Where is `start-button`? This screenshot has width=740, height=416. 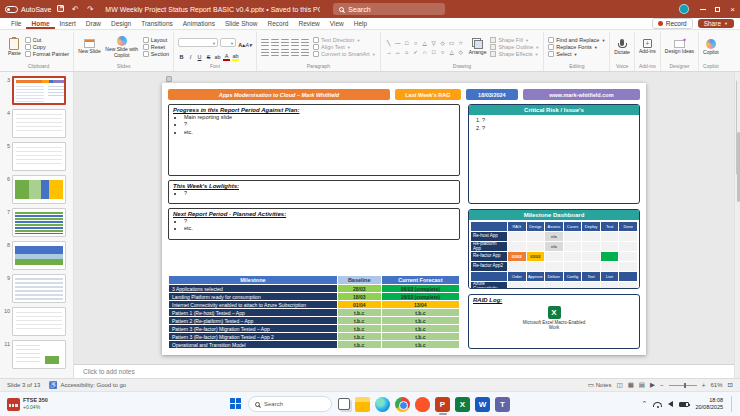 start-button is located at coordinates (236, 404).